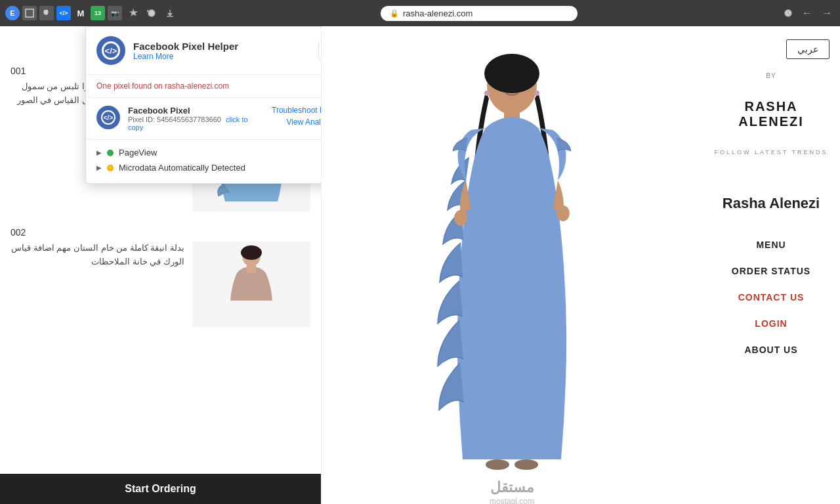 The image size is (840, 504). Describe the element at coordinates (512, 487) in the screenshot. I see `svg-text: مستقل` at that location.